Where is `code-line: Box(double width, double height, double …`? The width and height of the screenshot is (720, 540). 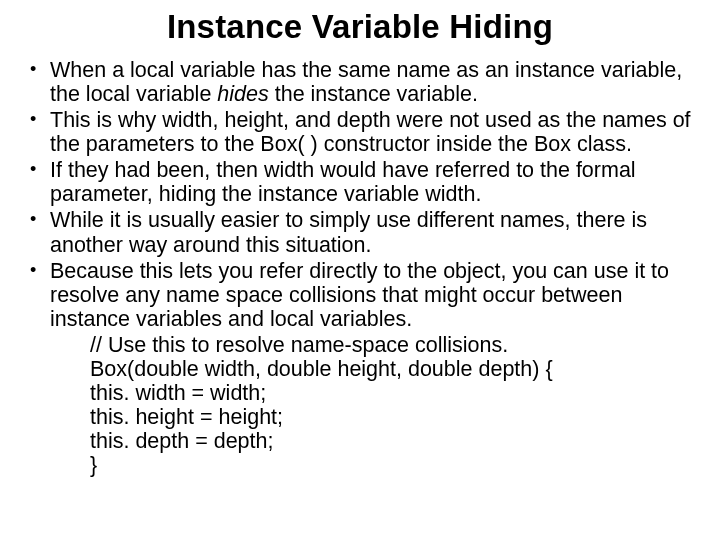
code-line: Box(double width, double height, double … is located at coordinates (391, 369).